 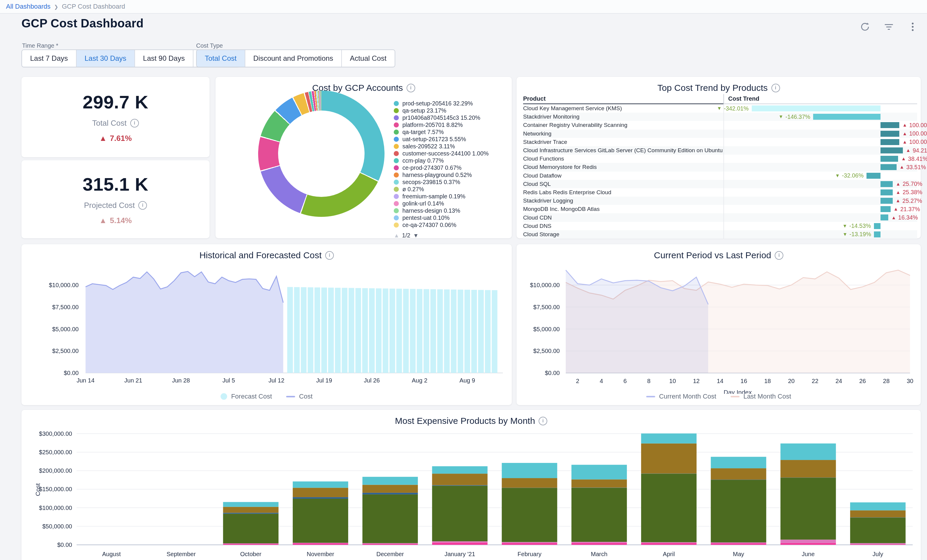 What do you see at coordinates (720, 117) in the screenshot?
I see `table-row: Stackdriver Monitoring▼-146.37%` at bounding box center [720, 117].